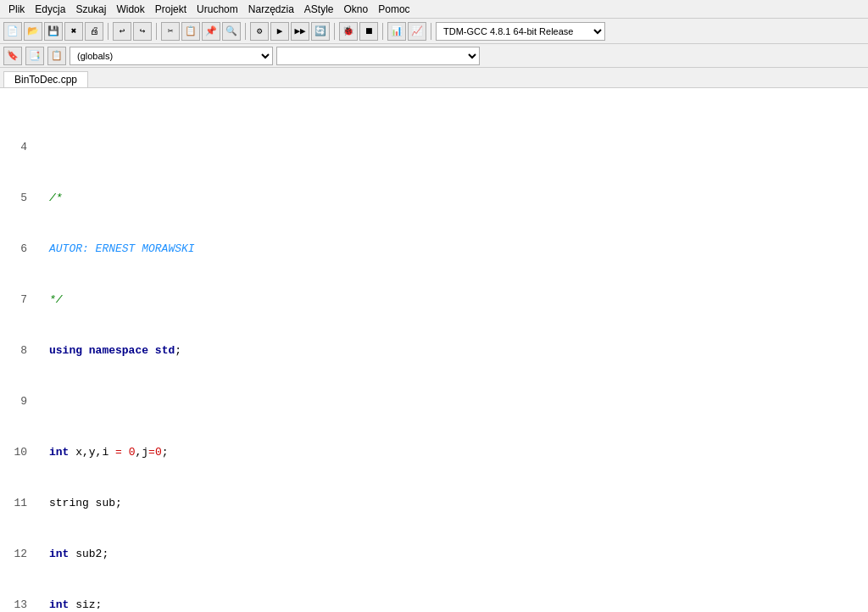 This screenshot has width=868, height=612. Describe the element at coordinates (231, 31) in the screenshot. I see `find-btn: 🔍` at that location.